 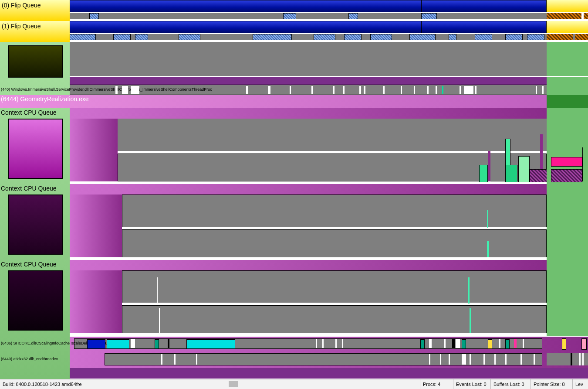 What do you see at coordinates (42, 384) in the screenshot?
I see `status-build: Build: 8400.0.120518-1423 amd64fre` at bounding box center [42, 384].